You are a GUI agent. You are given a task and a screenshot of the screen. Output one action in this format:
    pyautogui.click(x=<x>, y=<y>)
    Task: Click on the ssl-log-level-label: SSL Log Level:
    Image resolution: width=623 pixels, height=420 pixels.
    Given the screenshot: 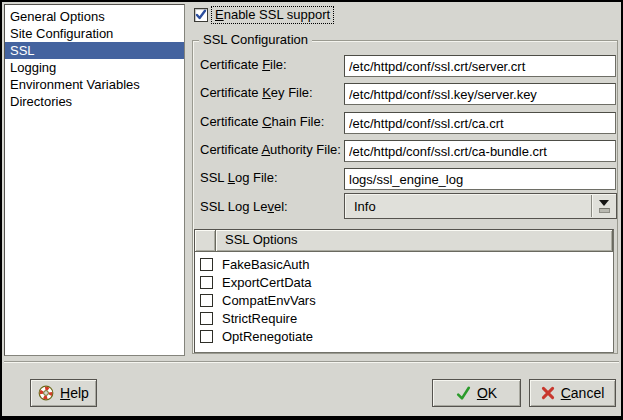 What is the action you would take?
    pyautogui.click(x=244, y=207)
    